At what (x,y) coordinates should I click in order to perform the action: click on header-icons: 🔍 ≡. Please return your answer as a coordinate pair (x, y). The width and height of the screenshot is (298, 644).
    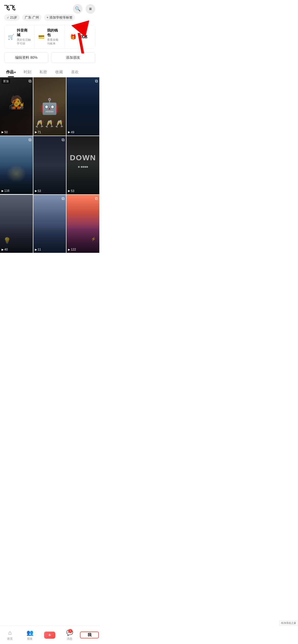
    Looking at the image, I should click on (84, 9).